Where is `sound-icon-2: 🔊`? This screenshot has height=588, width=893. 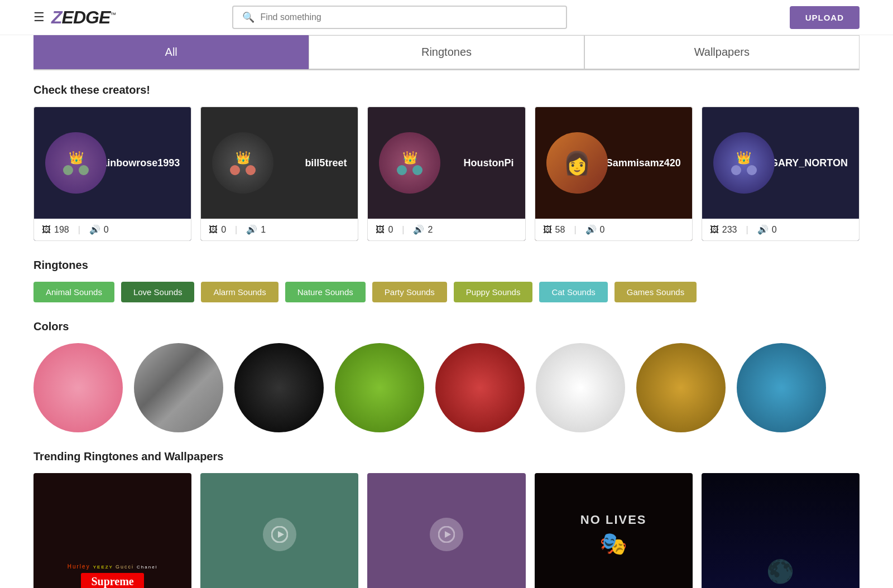
sound-icon-2: 🔊 is located at coordinates (252, 230).